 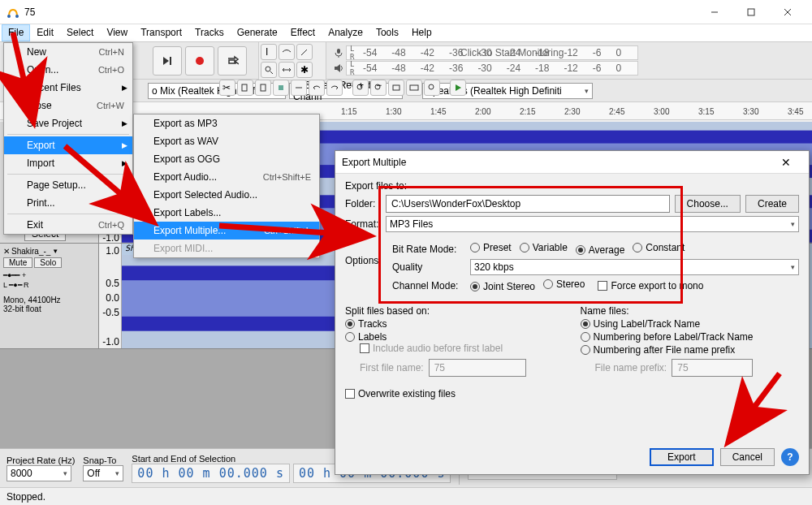 I want to click on channel-radio-joint-stereo: Joint Stereo, so click(x=503, y=287).